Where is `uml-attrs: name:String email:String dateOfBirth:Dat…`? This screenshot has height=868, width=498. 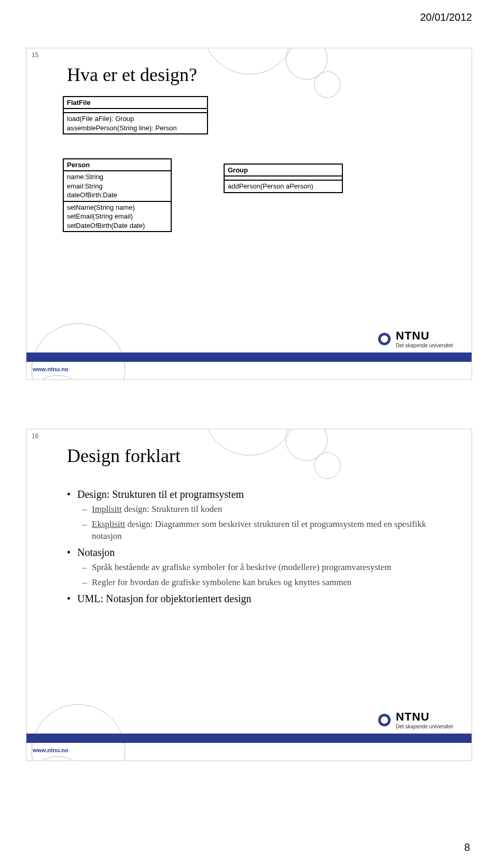 uml-attrs: name:String email:String dateOfBirth:Dat… is located at coordinates (117, 187).